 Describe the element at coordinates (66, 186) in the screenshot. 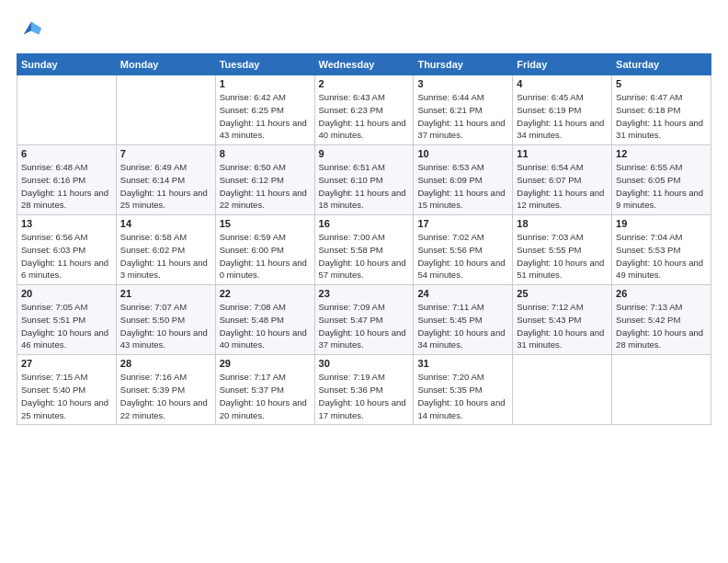

I see `day-info: Sunrise: 6:48 AMSunset: 6:16 PMDaylight:…` at that location.